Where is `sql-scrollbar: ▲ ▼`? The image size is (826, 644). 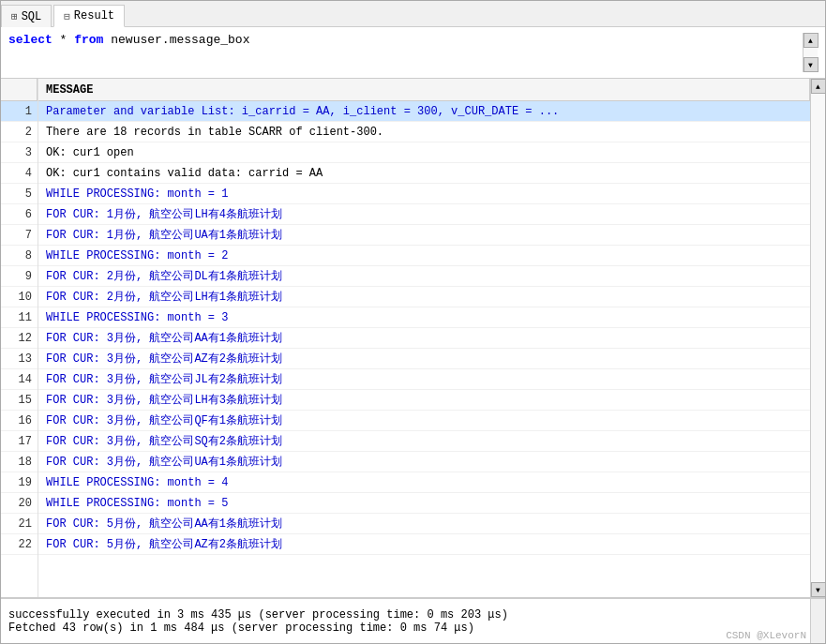 sql-scrollbar: ▲ ▼ is located at coordinates (810, 52).